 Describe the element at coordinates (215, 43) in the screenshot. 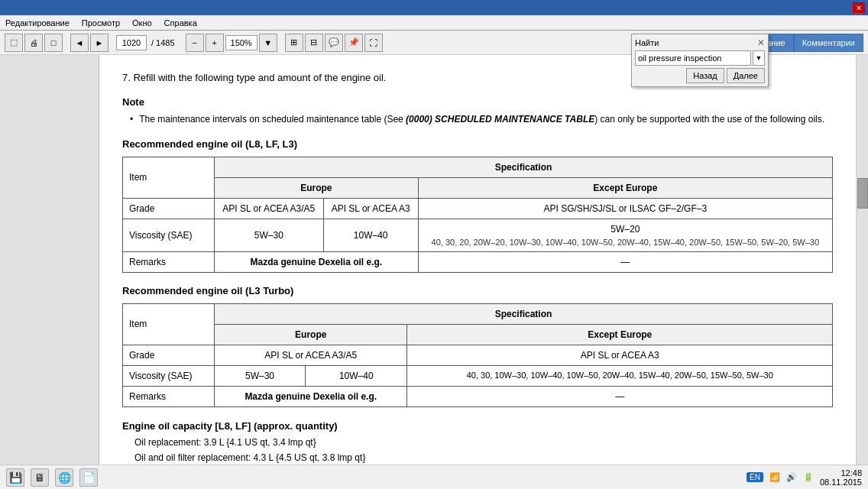

I see `zoom-in-btn: +` at that location.